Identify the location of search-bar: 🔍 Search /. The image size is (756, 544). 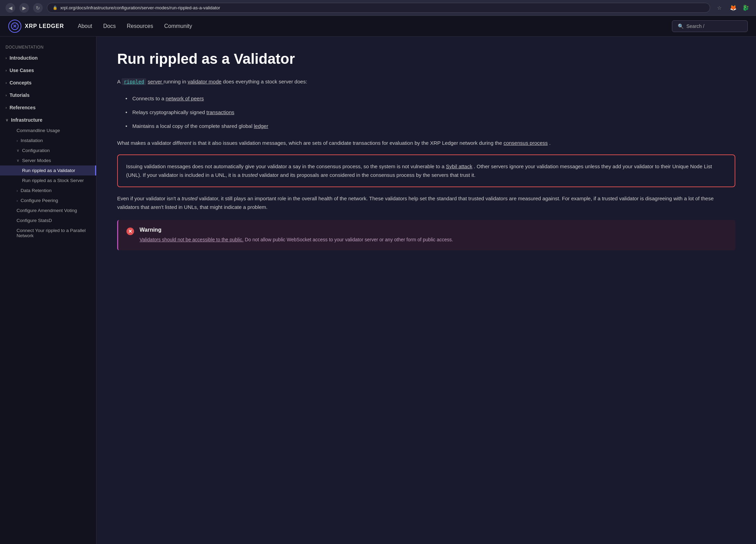
(710, 26).